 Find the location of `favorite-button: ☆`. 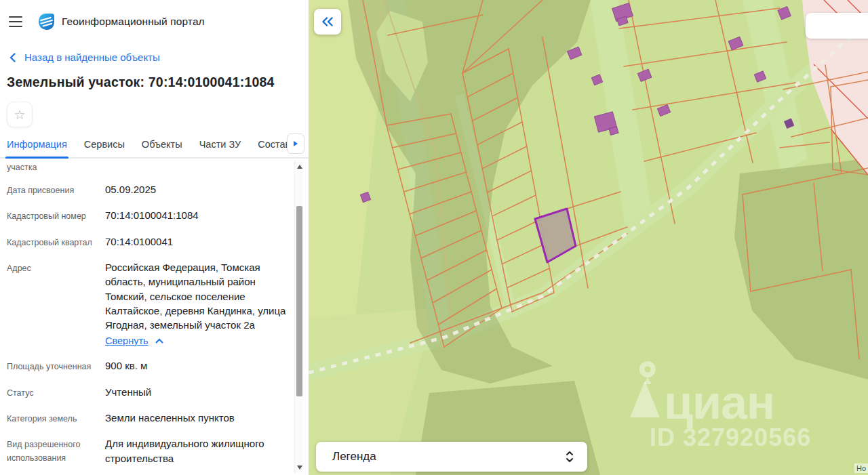

favorite-button: ☆ is located at coordinates (20, 115).